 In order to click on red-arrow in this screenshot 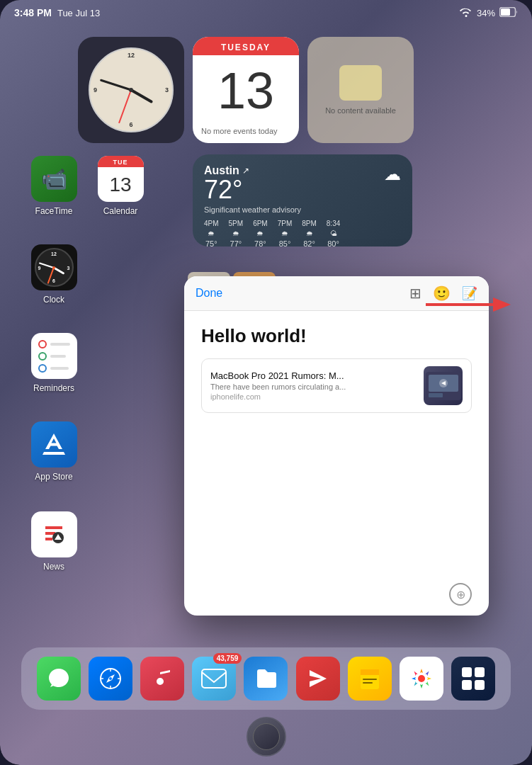, I will do `click(468, 305)`.